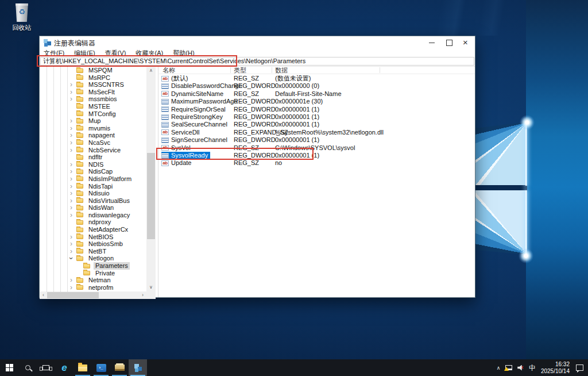  I want to click on value-name-cell: ab DynamicSiteName, so click(194, 94).